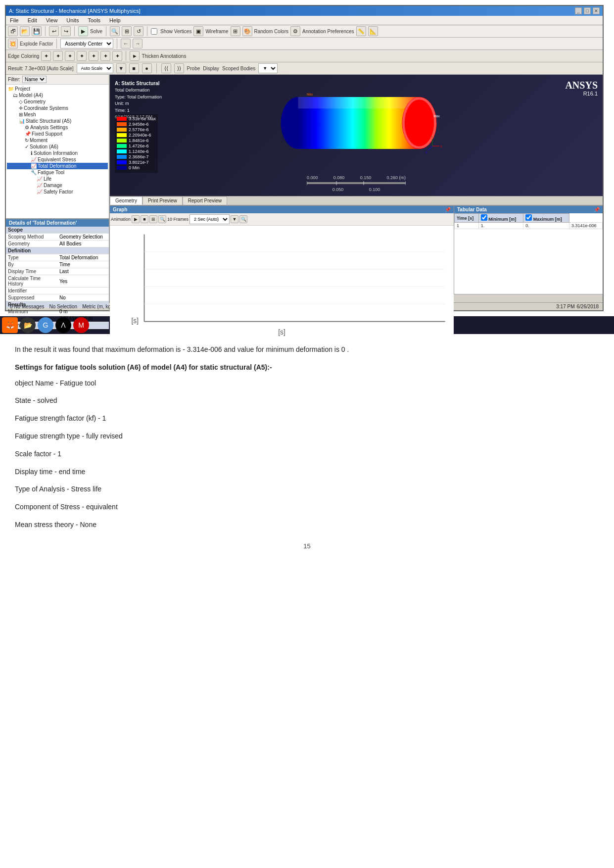 The height and width of the screenshot is (868, 614). What do you see at coordinates (82, 56) in the screenshot?
I see `edge-col-4-icon: ✦` at bounding box center [82, 56].